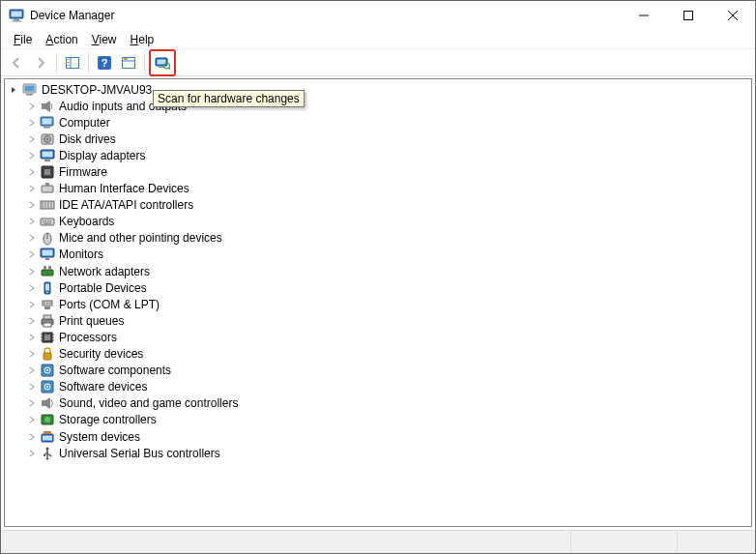  What do you see at coordinates (378, 541) in the screenshot?
I see `statusbar` at bounding box center [378, 541].